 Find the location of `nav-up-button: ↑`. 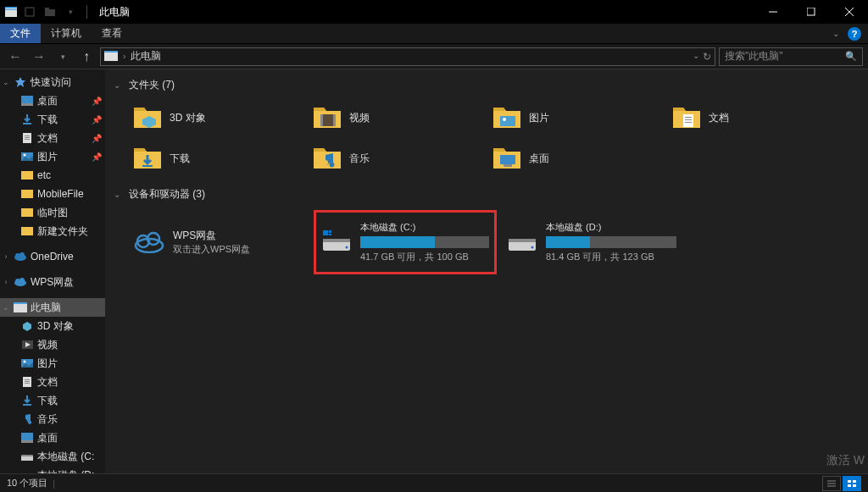

nav-up-button: ↑ is located at coordinates (86, 57).